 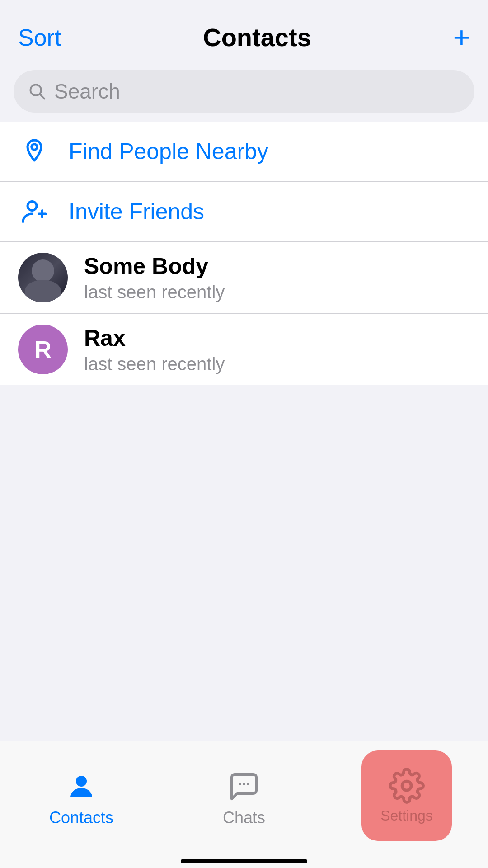 I want to click on chats-tab-label: Chats, so click(x=244, y=818).